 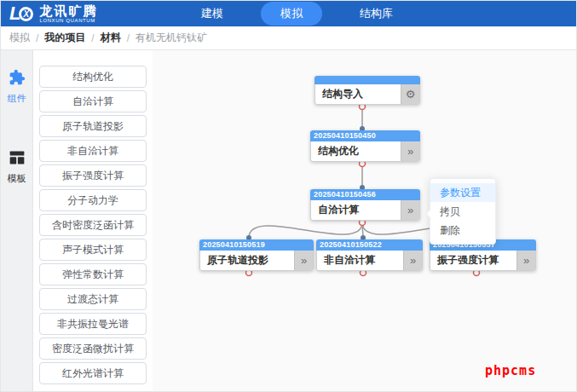 What do you see at coordinates (212, 14) in the screenshot?
I see `tab-modeling: 建模` at bounding box center [212, 14].